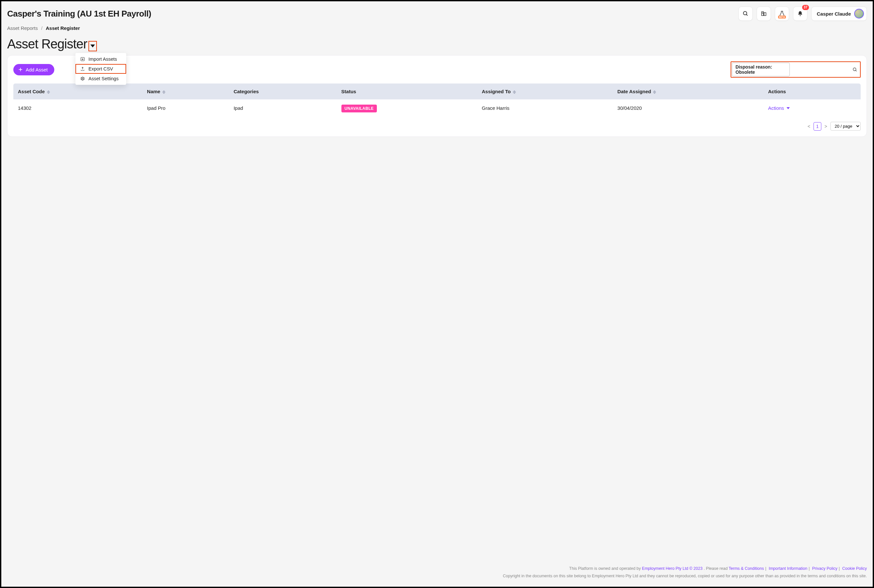 The width and height of the screenshot is (874, 588). What do you see at coordinates (437, 96) in the screenshot?
I see `asset-register-card: Add Asset Disposal reason: Obsolete Asse…` at bounding box center [437, 96].